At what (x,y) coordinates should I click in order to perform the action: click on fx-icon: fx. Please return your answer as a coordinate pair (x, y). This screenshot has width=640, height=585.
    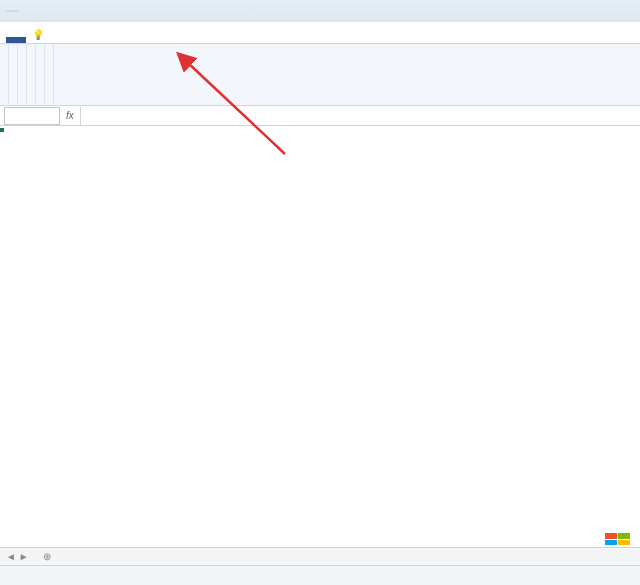
    Looking at the image, I should click on (70, 116).